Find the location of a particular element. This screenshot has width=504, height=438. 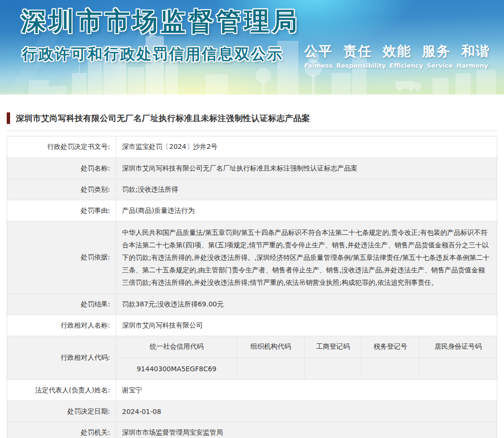

field-label: 行政相对人名称: is located at coordinates (61, 326).